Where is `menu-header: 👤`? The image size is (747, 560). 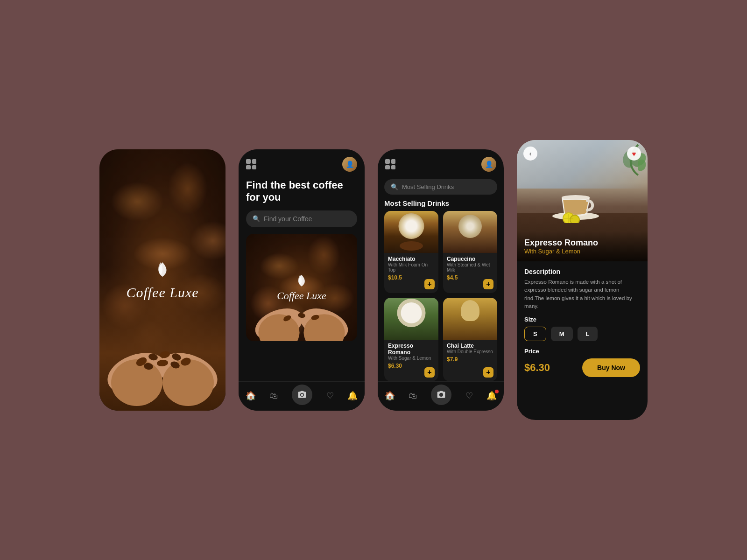 menu-header: 👤 is located at coordinates (441, 162).